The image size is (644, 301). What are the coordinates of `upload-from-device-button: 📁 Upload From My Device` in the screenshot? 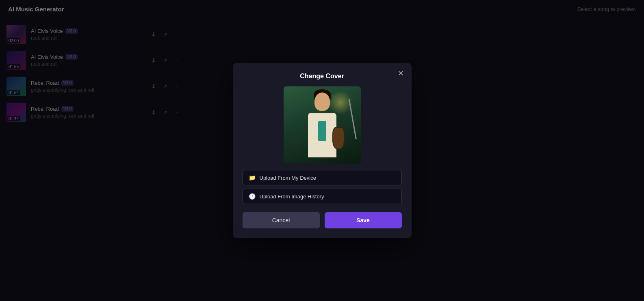 It's located at (322, 178).